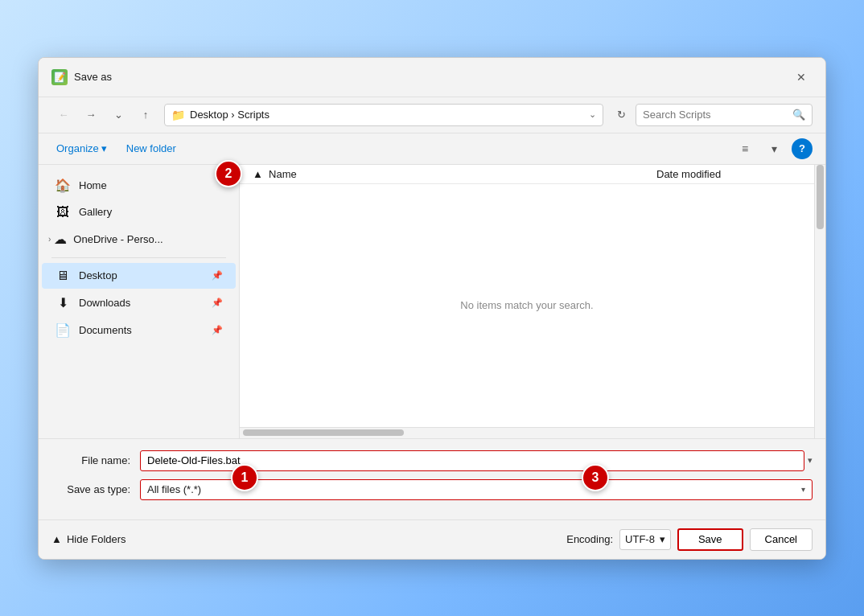  Describe the element at coordinates (138, 302) in the screenshot. I see `sidebar-item-downloads: ⬇ Downloads 📌` at that location.